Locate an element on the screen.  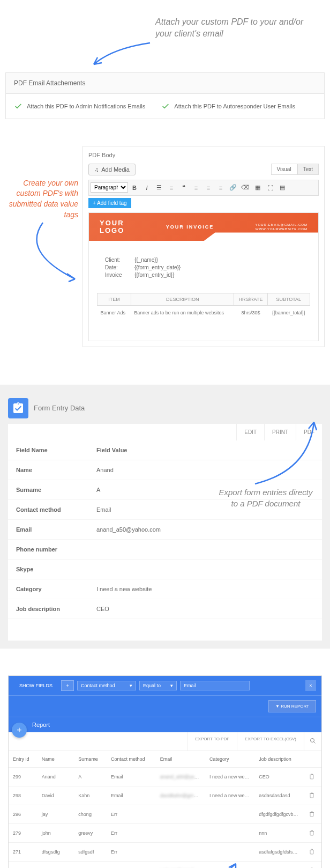
link-button: 🔗 is located at coordinates (233, 188).